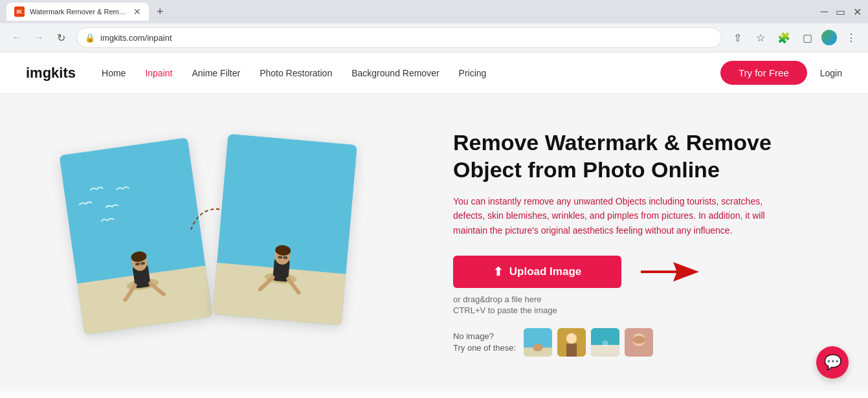 Image resolution: width=868 pixels, height=398 pixels. Describe the element at coordinates (851, 38) in the screenshot. I see `menu-button: ⋮` at that location.